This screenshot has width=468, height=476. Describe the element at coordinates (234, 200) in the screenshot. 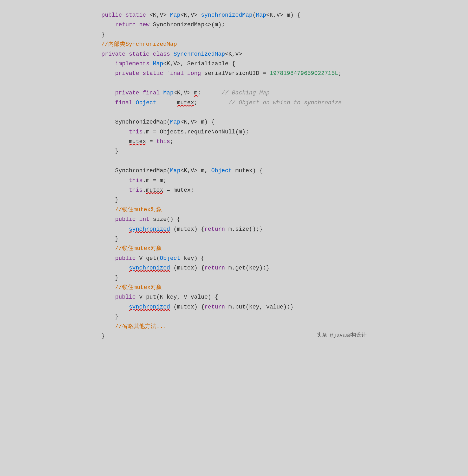

I see `code-line-20: }` at that location.